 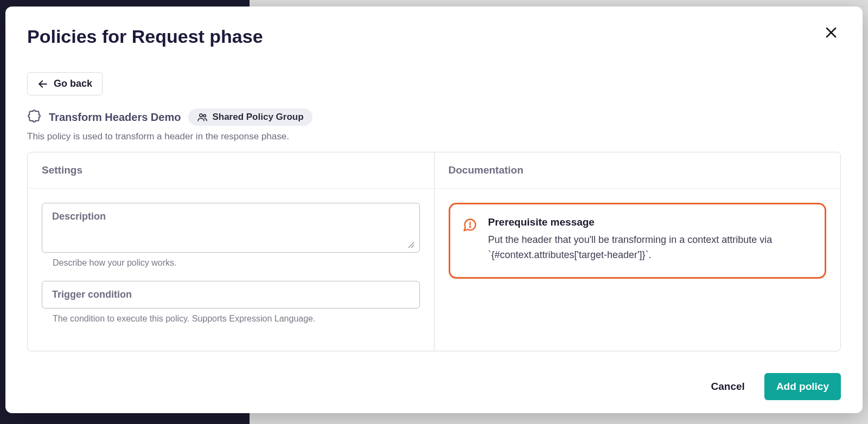 I want to click on dialog-footer: Cancel Add policy, so click(x=434, y=379).